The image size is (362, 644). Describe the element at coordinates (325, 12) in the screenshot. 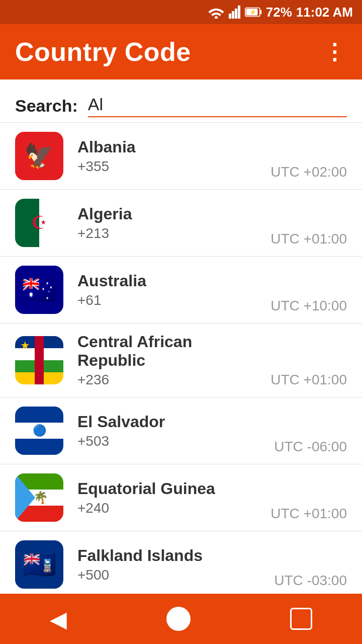

I see `time: 11:02 AM` at that location.